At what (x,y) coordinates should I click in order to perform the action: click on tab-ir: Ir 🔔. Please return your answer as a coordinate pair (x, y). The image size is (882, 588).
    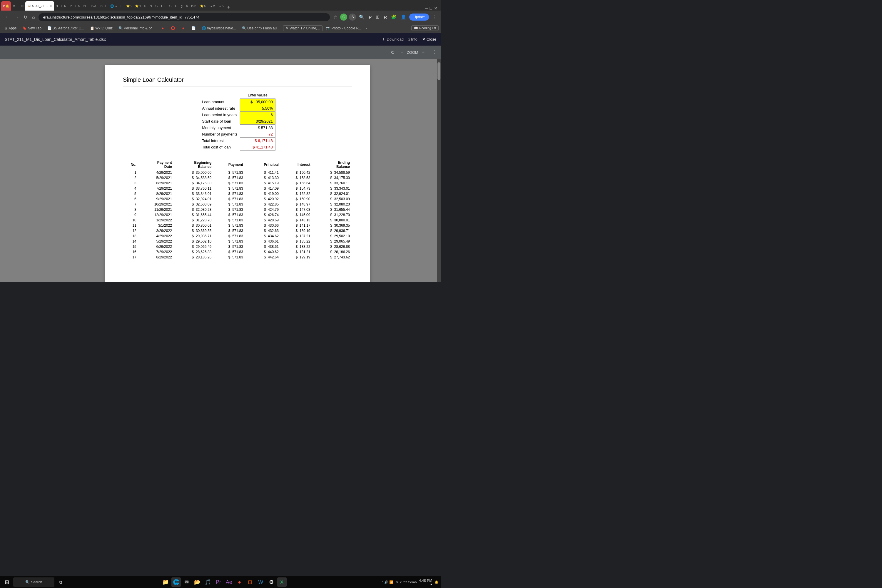
    Looking at the image, I should click on (6, 6).